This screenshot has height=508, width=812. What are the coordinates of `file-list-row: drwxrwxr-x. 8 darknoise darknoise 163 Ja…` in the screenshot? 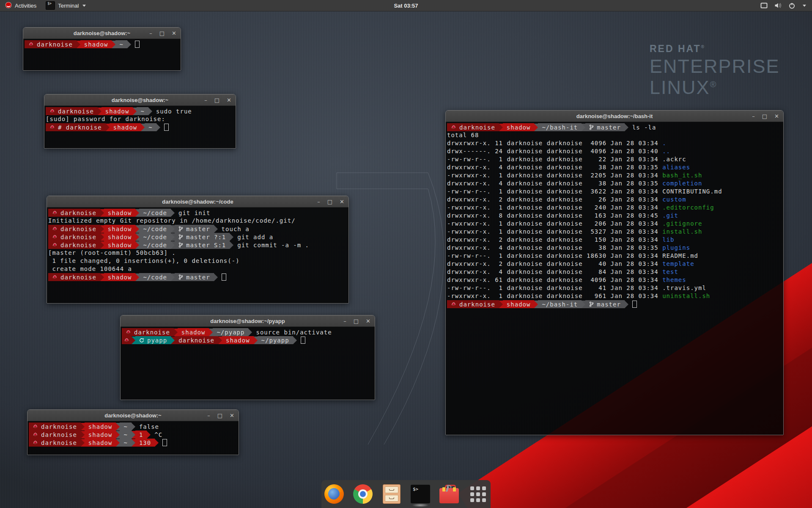 It's located at (615, 216).